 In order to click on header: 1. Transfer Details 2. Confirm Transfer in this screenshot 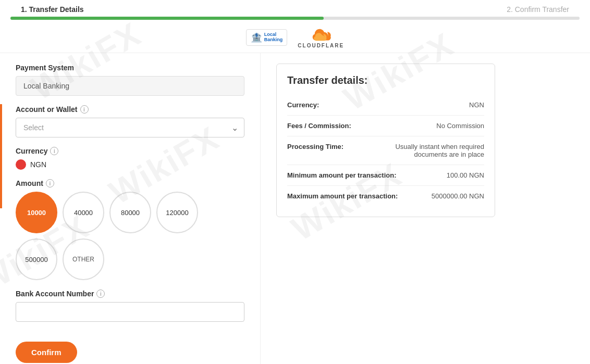, I will do `click(295, 10)`.